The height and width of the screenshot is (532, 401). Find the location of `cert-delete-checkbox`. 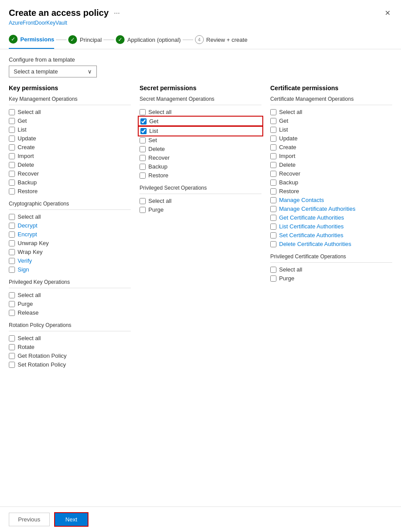

cert-delete-checkbox is located at coordinates (273, 165).